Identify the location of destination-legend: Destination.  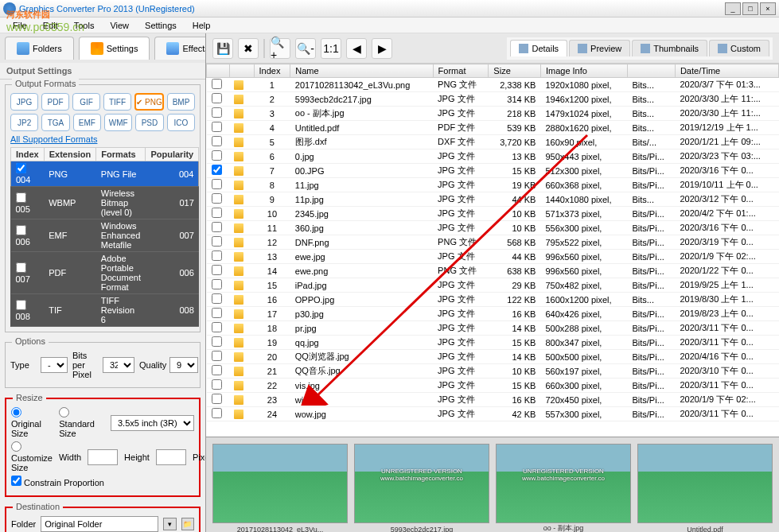
(38, 507).